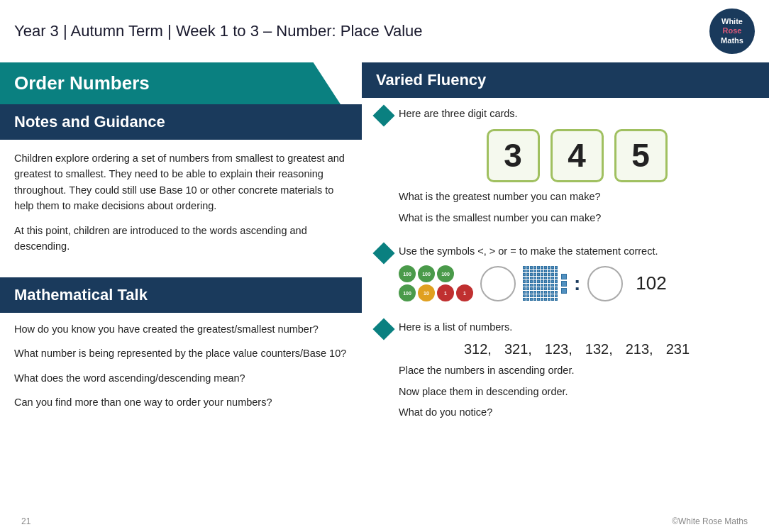 Image resolution: width=769 pixels, height=532 pixels. I want to click on math-talk-banner: Mathematical Talk, so click(181, 295).